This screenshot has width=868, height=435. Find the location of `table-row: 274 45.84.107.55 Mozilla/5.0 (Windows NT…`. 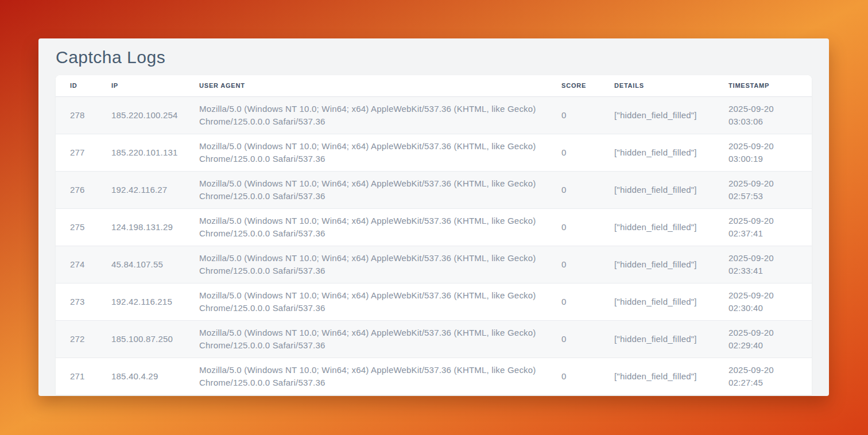

table-row: 274 45.84.107.55 Mozilla/5.0 (Windows NT… is located at coordinates (434, 264).